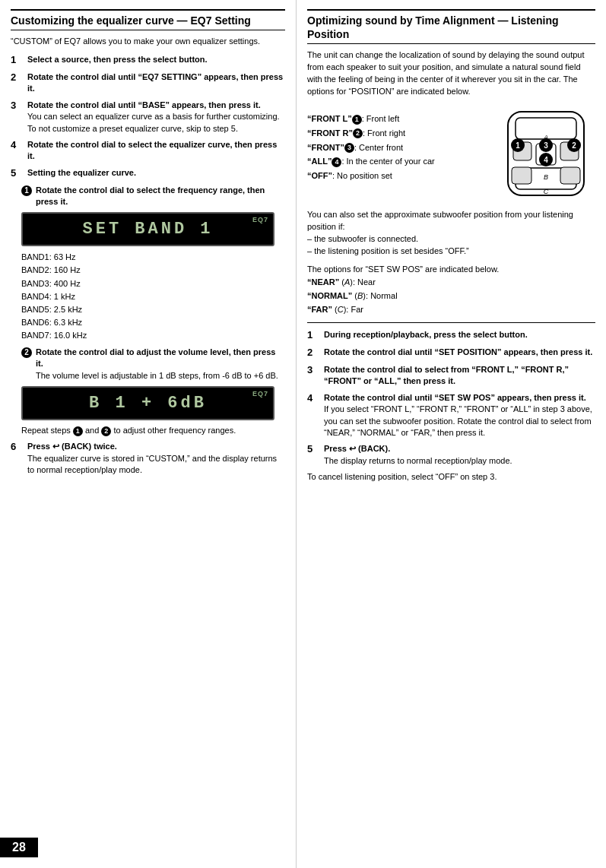 The width and height of the screenshot is (606, 868). Describe the element at coordinates (398, 143) in the screenshot. I see `position-labels: “FRONT L”1: Front left “FRONT R”2: Front…` at that location.